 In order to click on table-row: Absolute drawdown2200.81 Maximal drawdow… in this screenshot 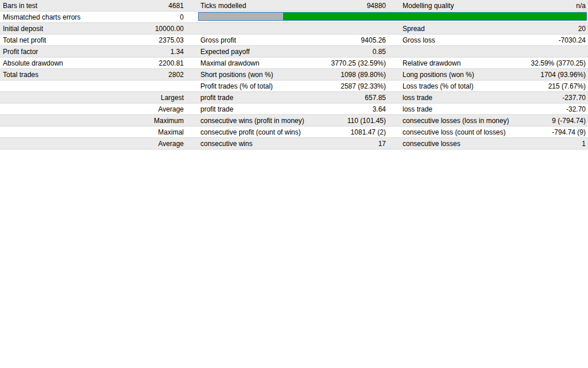, I will do `click(294, 63)`.